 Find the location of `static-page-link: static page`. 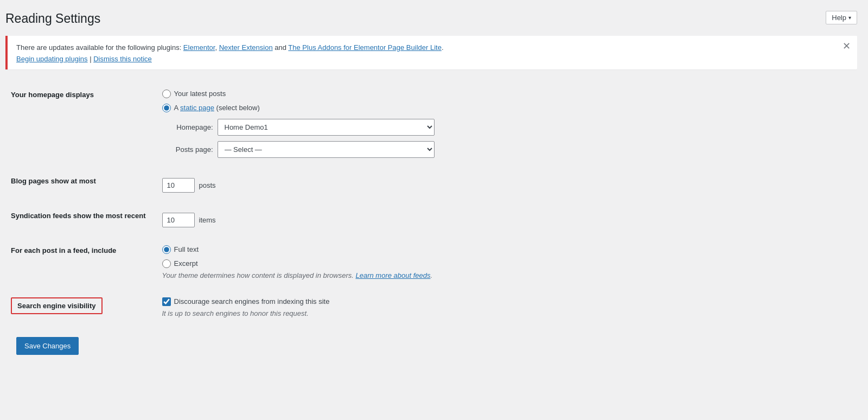

static-page-link: static page is located at coordinates (197, 107).